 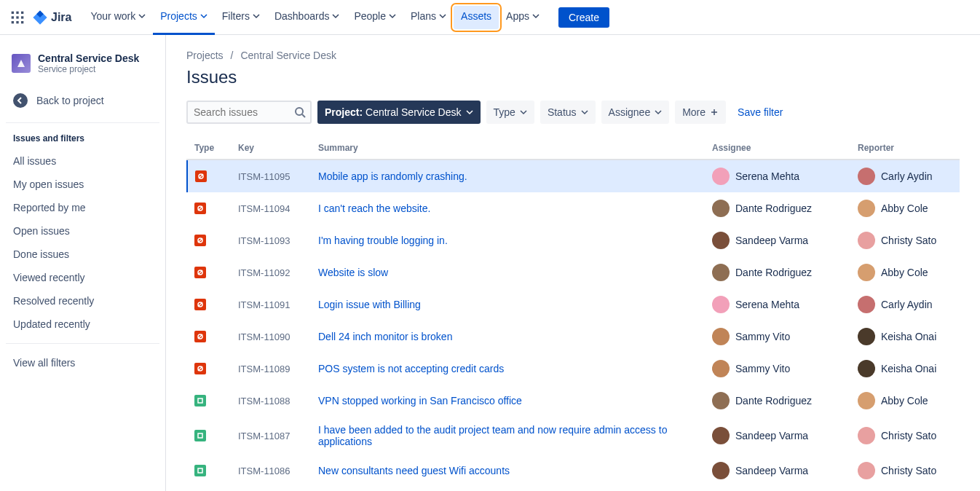 I want to click on issue-key-link: ITSM-11089, so click(x=264, y=369).